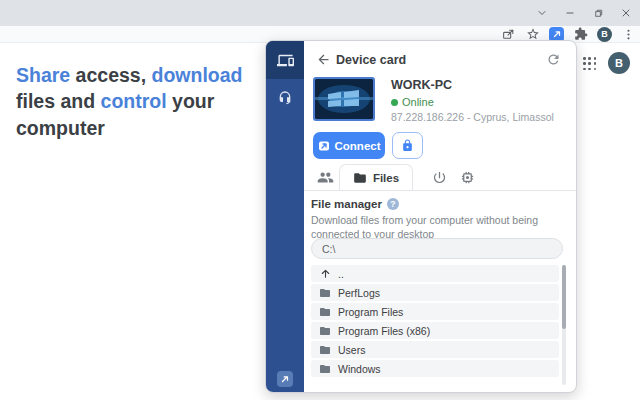 The height and width of the screenshot is (400, 640). Describe the element at coordinates (341, 274) in the screenshot. I see `file-label: ..` at that location.